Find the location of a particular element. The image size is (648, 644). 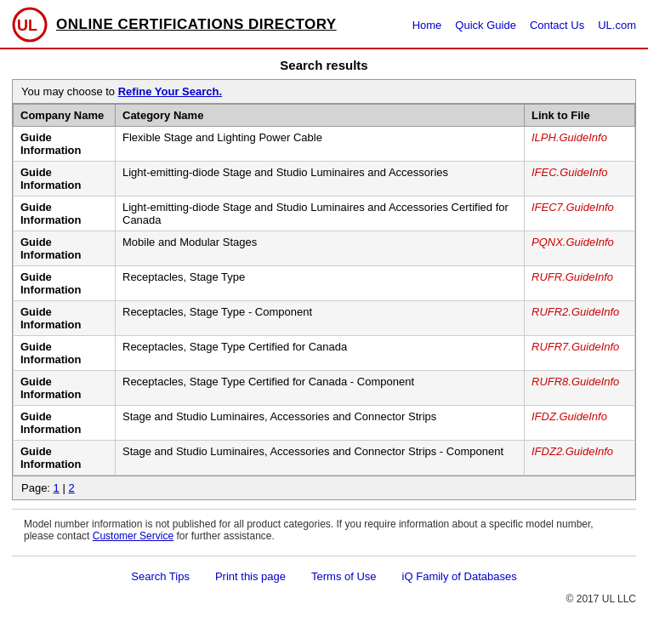

footer-links: Search Tips Print this page Terms of Use… is located at coordinates (324, 575).